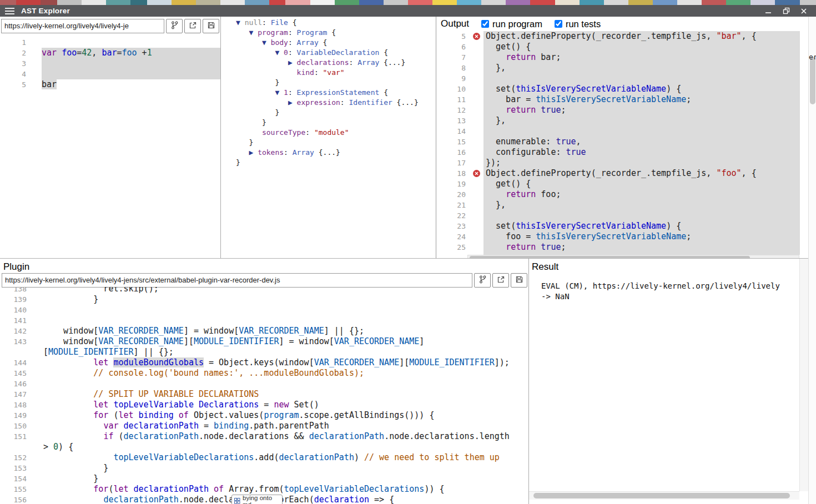 Image resolution: width=816 pixels, height=504 pixels. Describe the element at coordinates (264, 468) in the screenshot. I see `code-line: 153 }` at that location.